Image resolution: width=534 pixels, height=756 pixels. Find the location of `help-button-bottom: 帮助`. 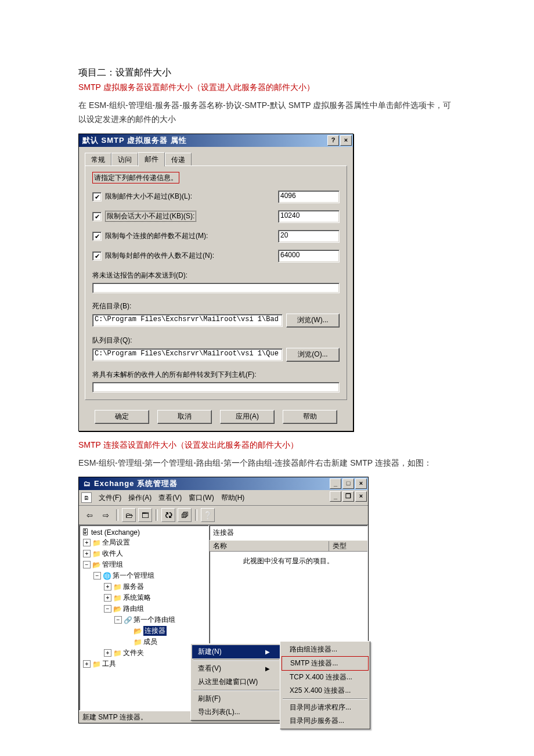

help-button-bottom: 帮助 is located at coordinates (310, 417).